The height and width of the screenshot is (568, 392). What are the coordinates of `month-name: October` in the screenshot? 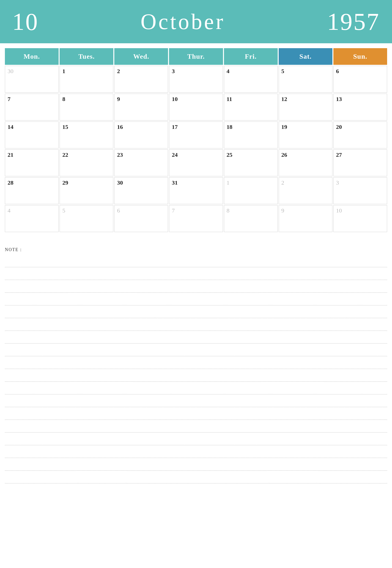 It's located at (183, 22).